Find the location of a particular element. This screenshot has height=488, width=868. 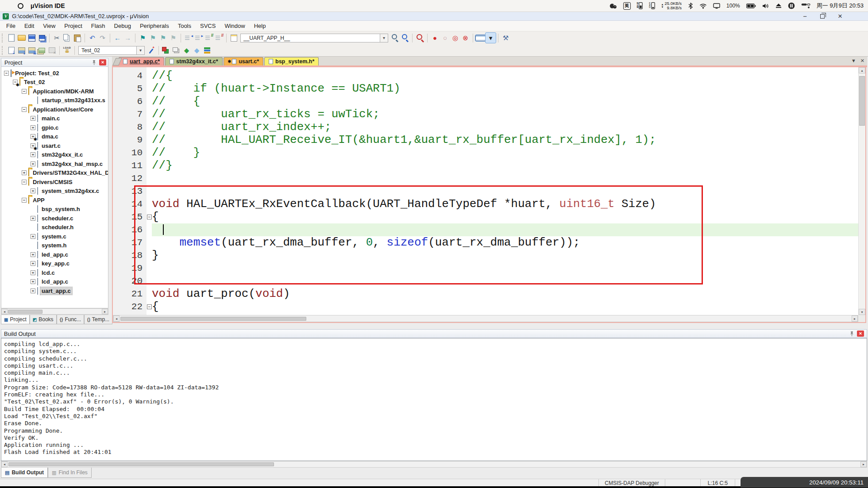

tree-item-label: dma.c is located at coordinates (50, 136).